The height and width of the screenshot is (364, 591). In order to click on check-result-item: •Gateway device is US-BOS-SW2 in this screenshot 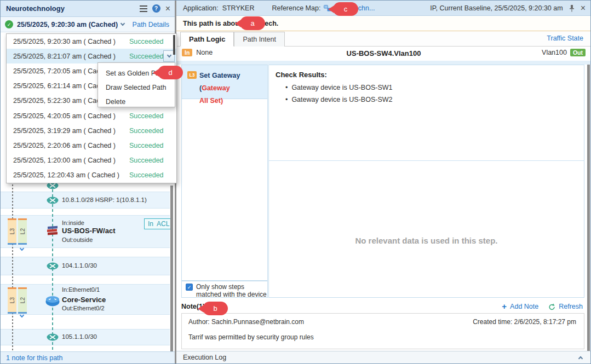, I will do `click(338, 100)`.